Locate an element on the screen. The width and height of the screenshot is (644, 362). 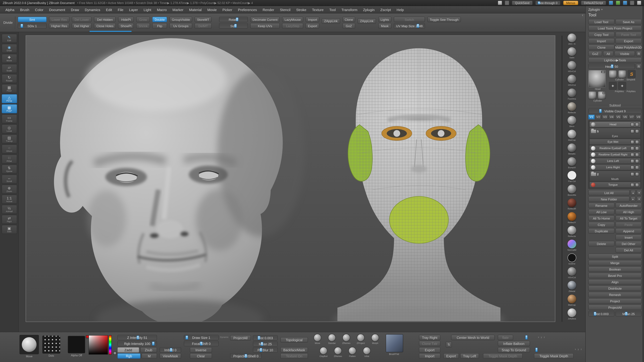
menu-item: Transform is located at coordinates (350, 9).